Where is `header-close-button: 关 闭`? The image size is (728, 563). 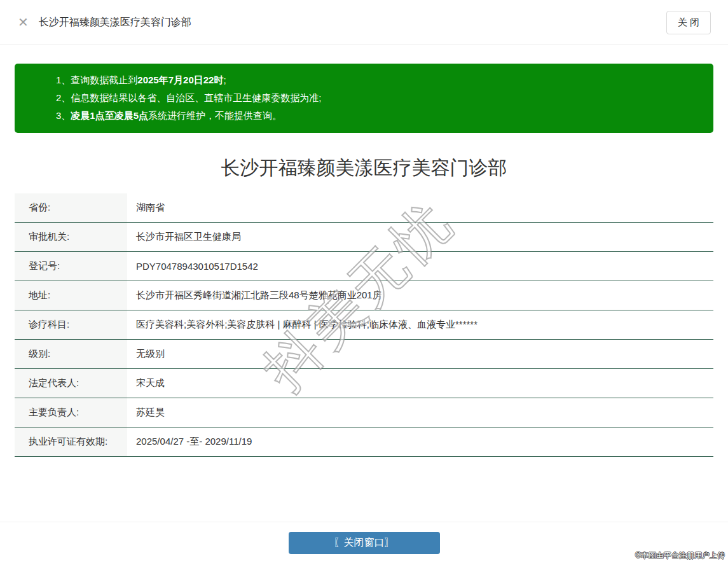
header-close-button: 关 闭 is located at coordinates (689, 23).